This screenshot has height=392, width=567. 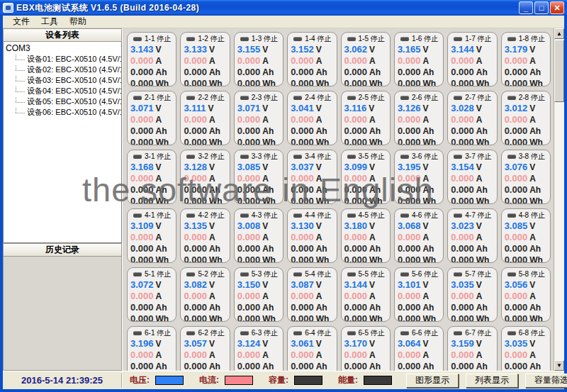 What do you see at coordinates (472, 60) in the screenshot?
I see `battery-cell-1-7: 1-7 停止3.144V0.000A0.000Ah0.000Wh` at bounding box center [472, 60].